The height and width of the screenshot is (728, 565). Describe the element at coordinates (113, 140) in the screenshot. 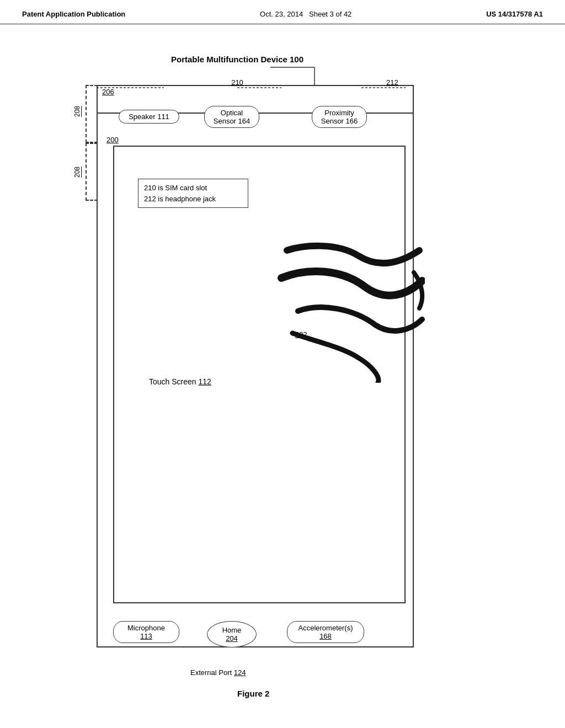

I see `label-200: 200` at that location.